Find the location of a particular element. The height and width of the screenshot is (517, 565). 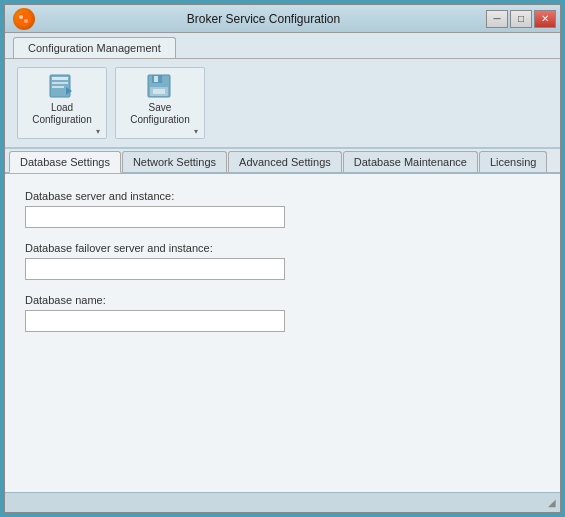

field2-label: Database failover server and instance: is located at coordinates (282, 248).